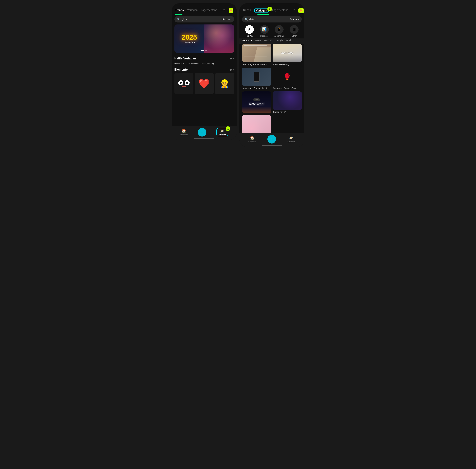  I want to click on grid-item-1: Kreuzung aus der Hand 01, so click(257, 55).